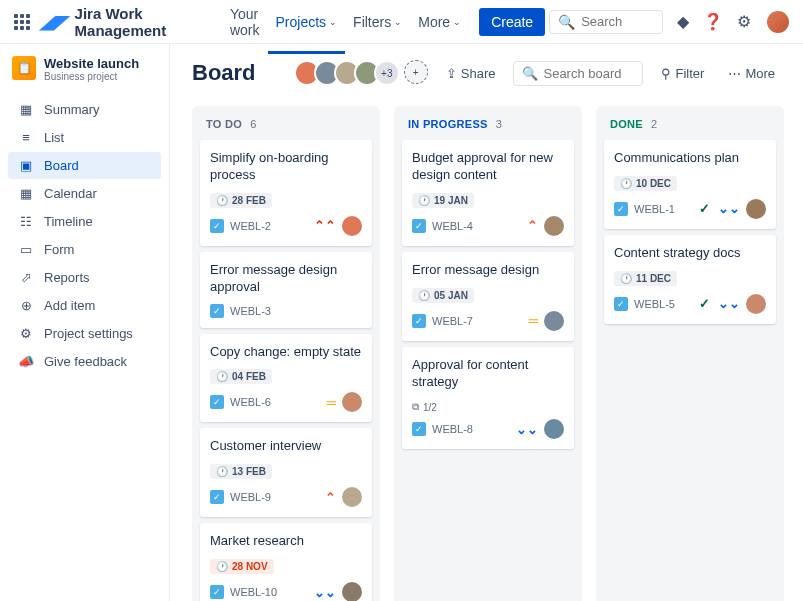  What do you see at coordinates (452, 321) in the screenshot?
I see `issue-key: WEBL-7` at bounding box center [452, 321].